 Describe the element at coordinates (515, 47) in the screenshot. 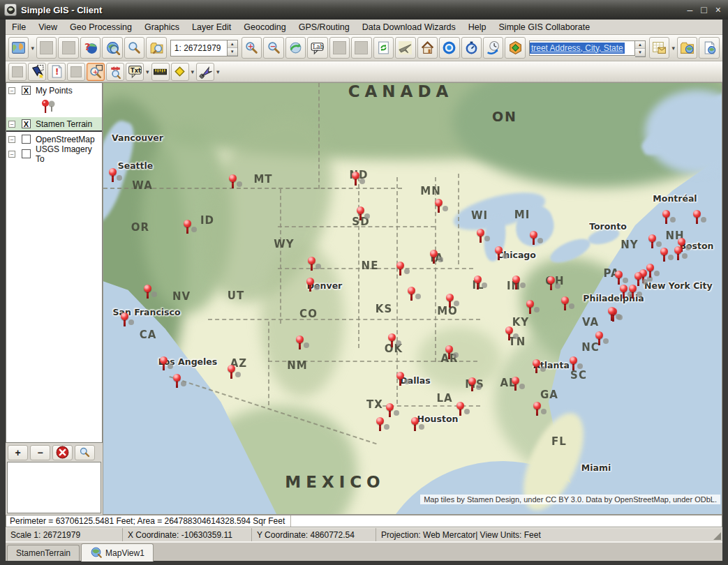

I see `geofence-tool-button` at that location.